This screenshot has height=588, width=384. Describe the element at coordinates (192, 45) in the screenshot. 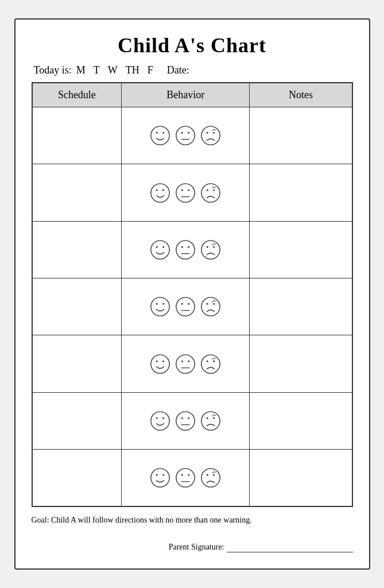

I see `page-title: Child A's Chart` at that location.